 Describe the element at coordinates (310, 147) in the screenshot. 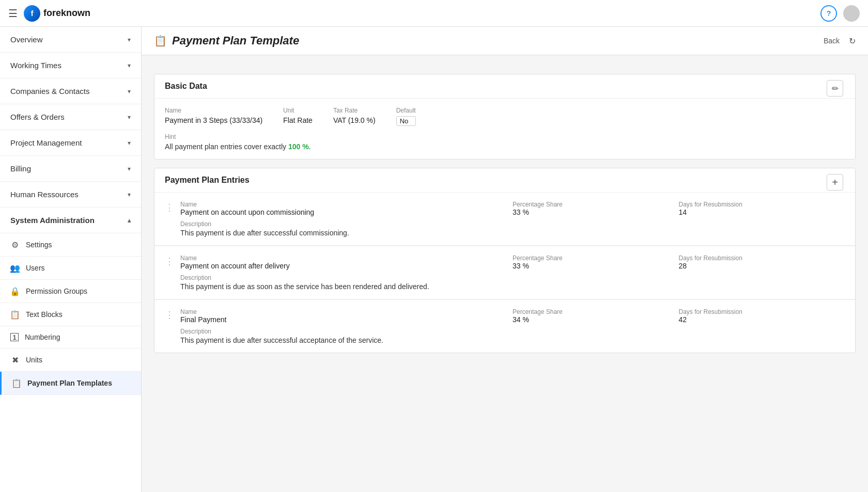

I see `hint-after: .` at that location.